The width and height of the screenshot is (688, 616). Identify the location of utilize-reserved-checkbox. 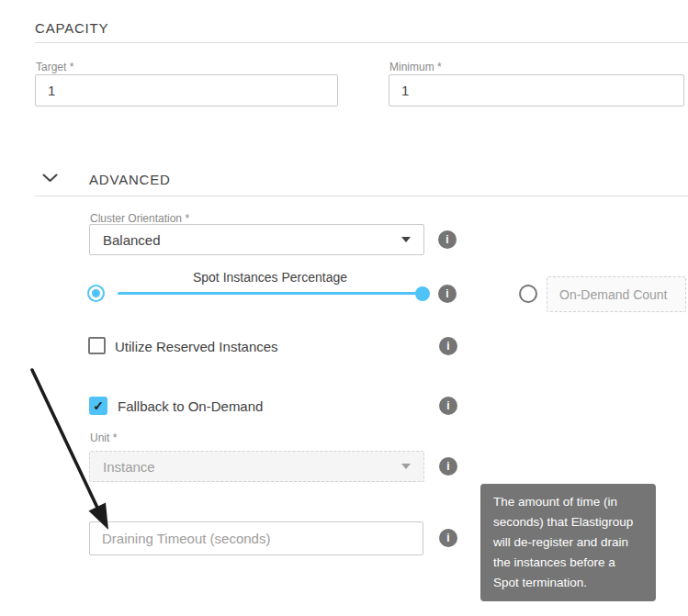
(97, 345).